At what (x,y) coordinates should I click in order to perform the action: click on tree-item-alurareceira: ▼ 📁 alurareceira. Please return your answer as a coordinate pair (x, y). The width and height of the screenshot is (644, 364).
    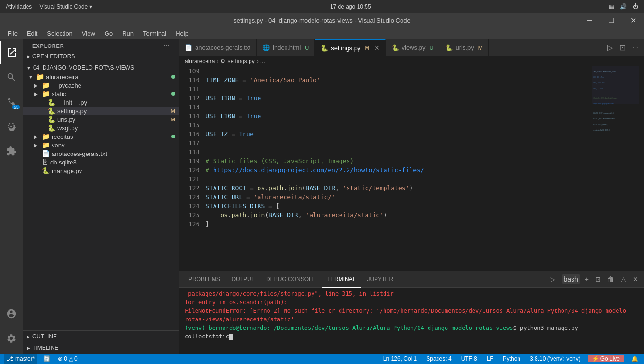
    Looking at the image, I should click on (101, 77).